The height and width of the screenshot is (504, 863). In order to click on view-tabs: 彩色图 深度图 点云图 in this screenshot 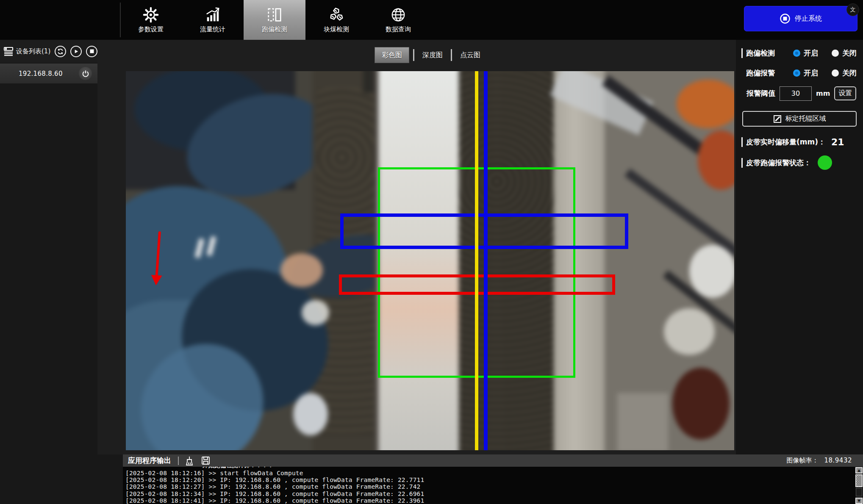, I will do `click(430, 55)`.